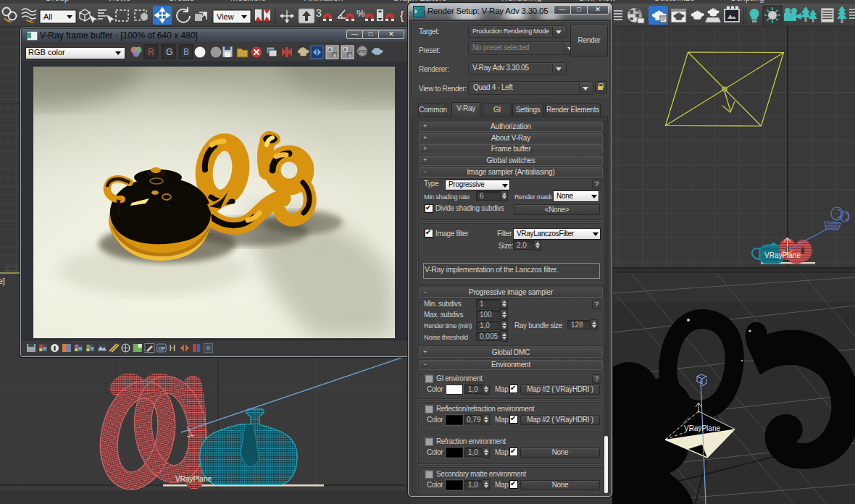 Image resolution: width=855 pixels, height=504 pixels. Describe the element at coordinates (319, 13) in the screenshot. I see `svg-text: 3` at that location.